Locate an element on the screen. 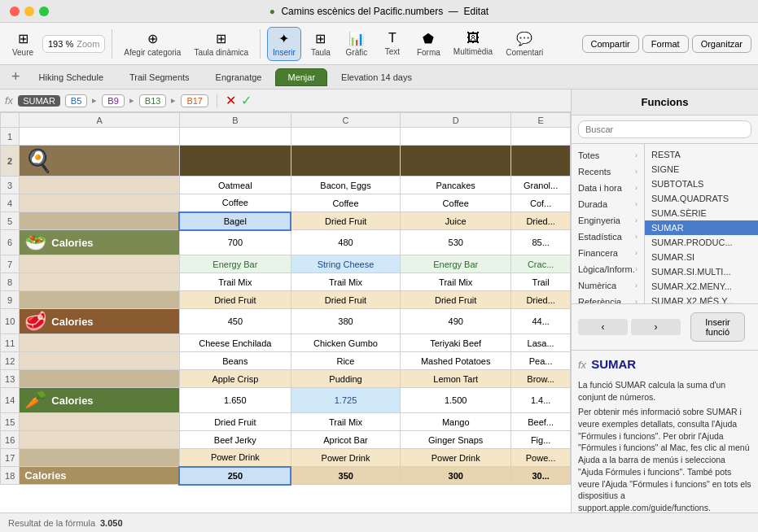  func-resta: RESTA is located at coordinates (702, 155).